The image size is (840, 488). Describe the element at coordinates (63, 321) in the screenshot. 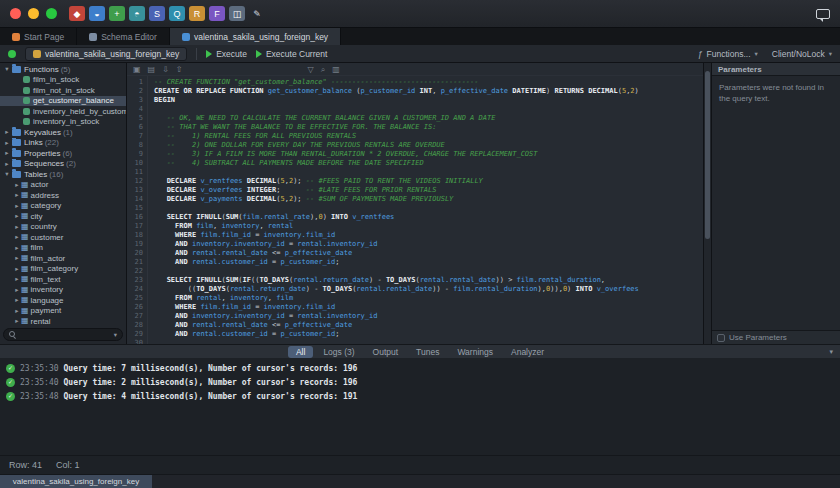

I see `tree-item-rental: ▸▦rental` at that location.